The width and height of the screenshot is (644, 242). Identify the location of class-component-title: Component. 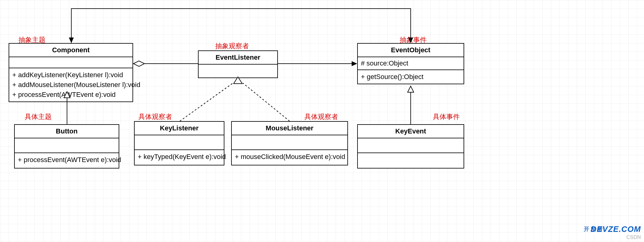
(71, 50).